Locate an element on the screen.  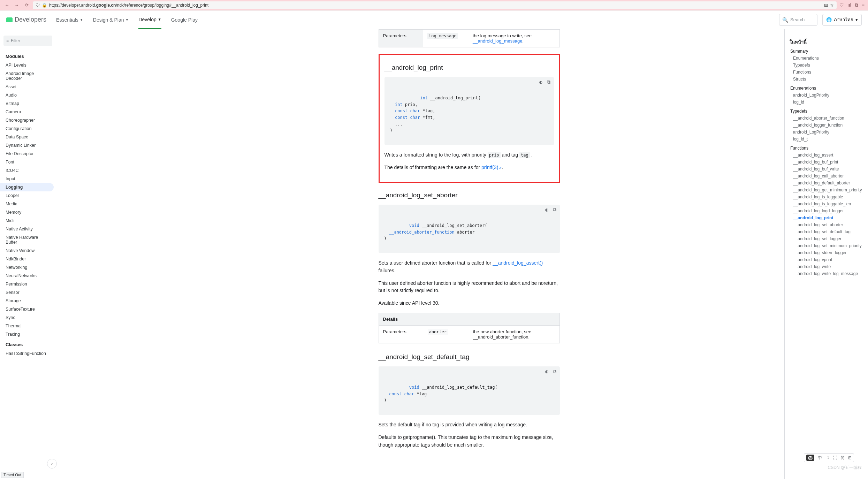
sidebar-item-bitmap: Bitmap is located at coordinates (28, 104).